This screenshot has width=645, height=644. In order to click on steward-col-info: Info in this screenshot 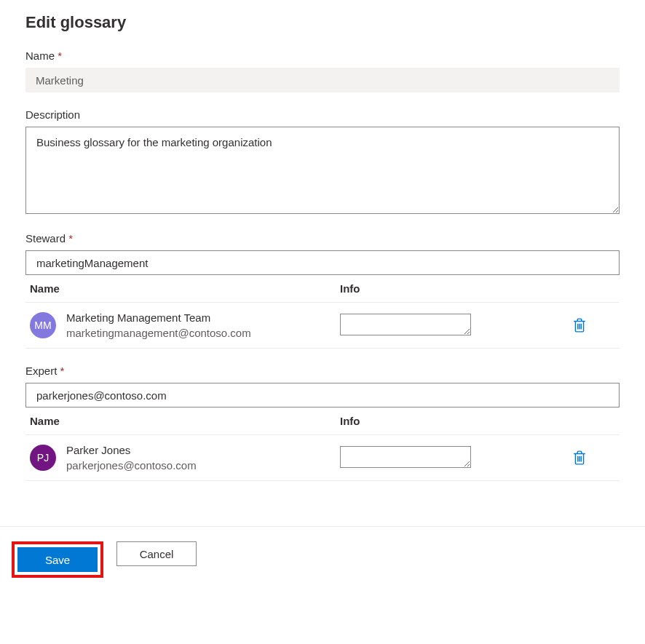, I will do `click(442, 288)`.